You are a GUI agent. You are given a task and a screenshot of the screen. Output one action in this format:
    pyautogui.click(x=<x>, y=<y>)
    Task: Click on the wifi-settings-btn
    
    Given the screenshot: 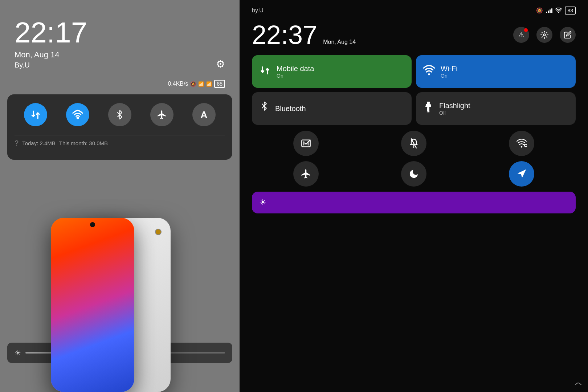 What is the action you would take?
    pyautogui.click(x=522, y=143)
    